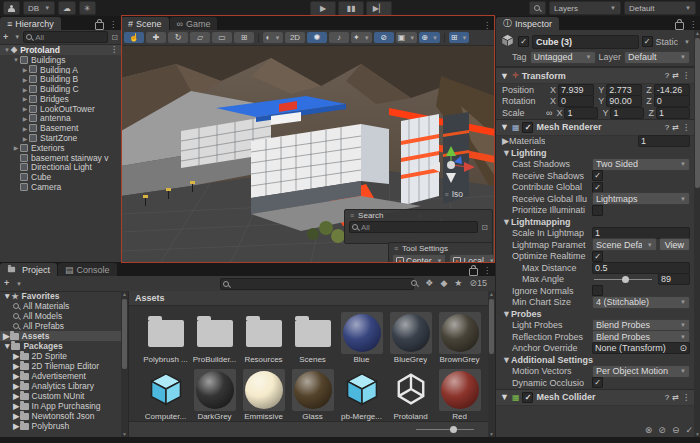  What do you see at coordinates (641, 348) in the screenshot?
I see `object-field: None (Transform)⊙` at bounding box center [641, 348].